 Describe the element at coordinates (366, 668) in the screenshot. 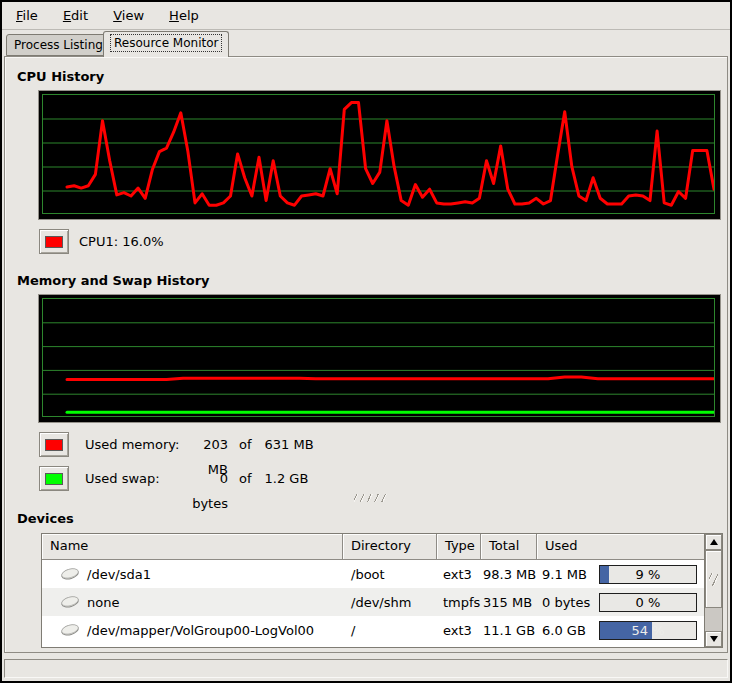

I see `status-bar` at that location.